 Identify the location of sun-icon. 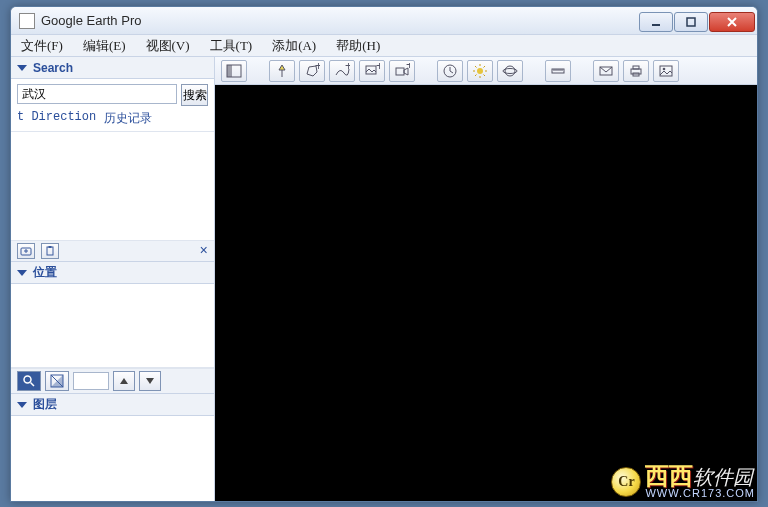
(480, 71).